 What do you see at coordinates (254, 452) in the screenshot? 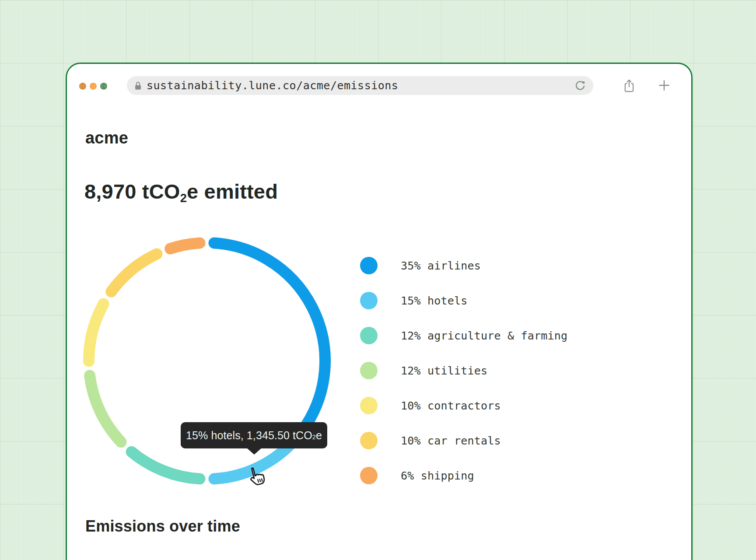
I see `tooltip-pointer` at bounding box center [254, 452].